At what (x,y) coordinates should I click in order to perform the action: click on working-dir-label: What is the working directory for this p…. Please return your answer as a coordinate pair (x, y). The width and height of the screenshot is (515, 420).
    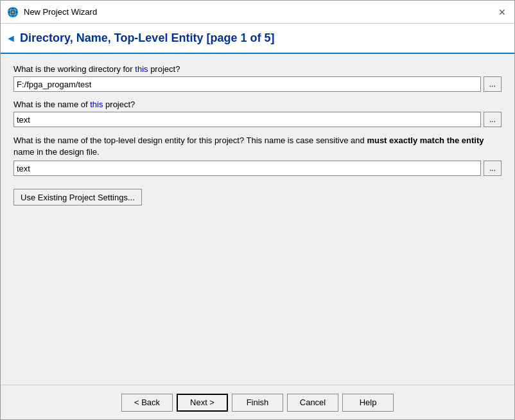
    Looking at the image, I should click on (258, 69).